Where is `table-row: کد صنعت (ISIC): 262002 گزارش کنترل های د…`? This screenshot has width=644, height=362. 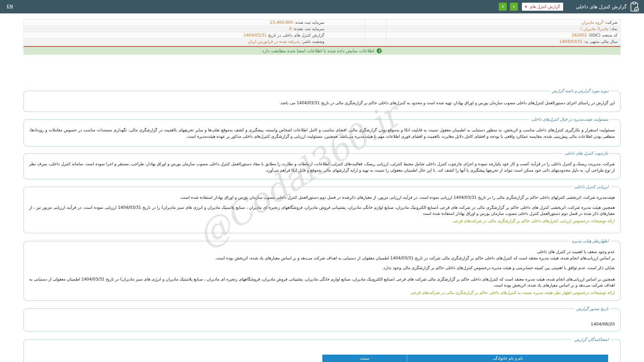 table-row: کد صنعت (ISIC): 262002 گزارش کنترل های د… is located at coordinates (322, 36).